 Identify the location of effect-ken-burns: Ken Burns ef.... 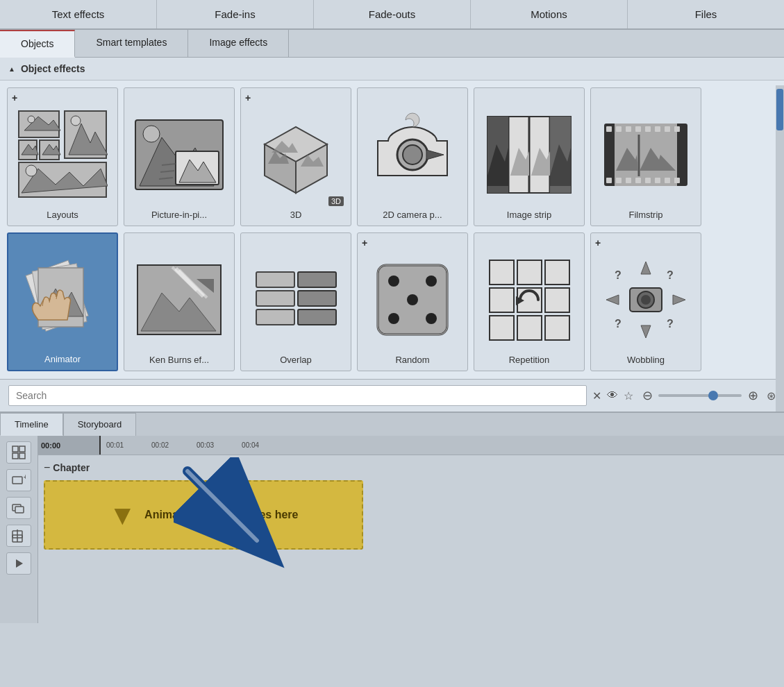
(179, 302).